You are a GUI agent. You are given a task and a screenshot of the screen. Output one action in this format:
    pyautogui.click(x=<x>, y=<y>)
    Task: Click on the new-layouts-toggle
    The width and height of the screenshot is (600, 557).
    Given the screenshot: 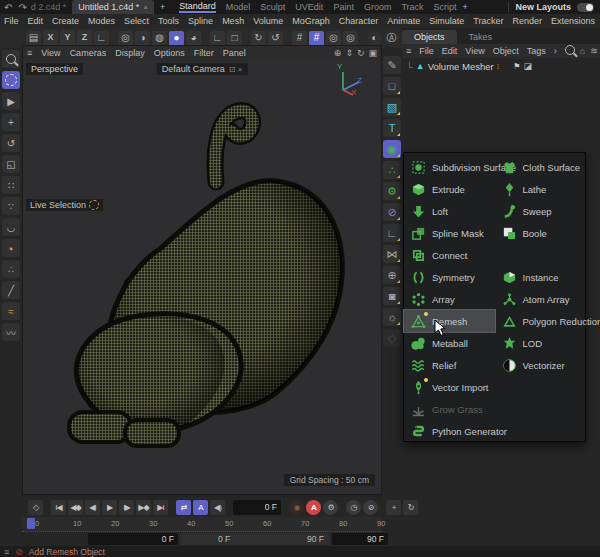 What is the action you would take?
    pyautogui.click(x=586, y=8)
    